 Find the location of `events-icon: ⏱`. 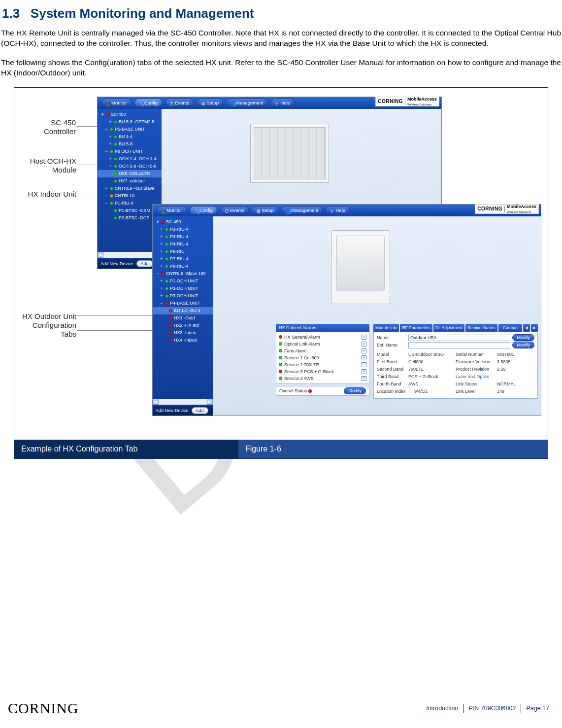

events-icon: ⏱ is located at coordinates (171, 103).